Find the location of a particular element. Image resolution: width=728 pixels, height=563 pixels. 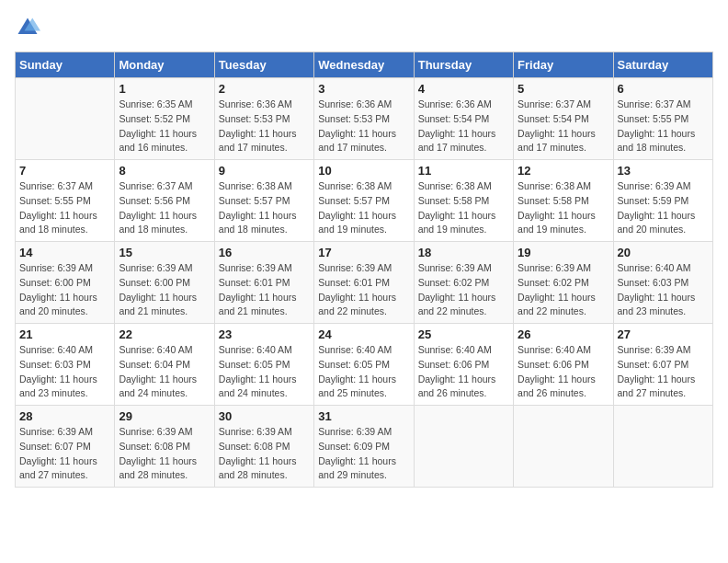

day-number: 8 is located at coordinates (164, 171).